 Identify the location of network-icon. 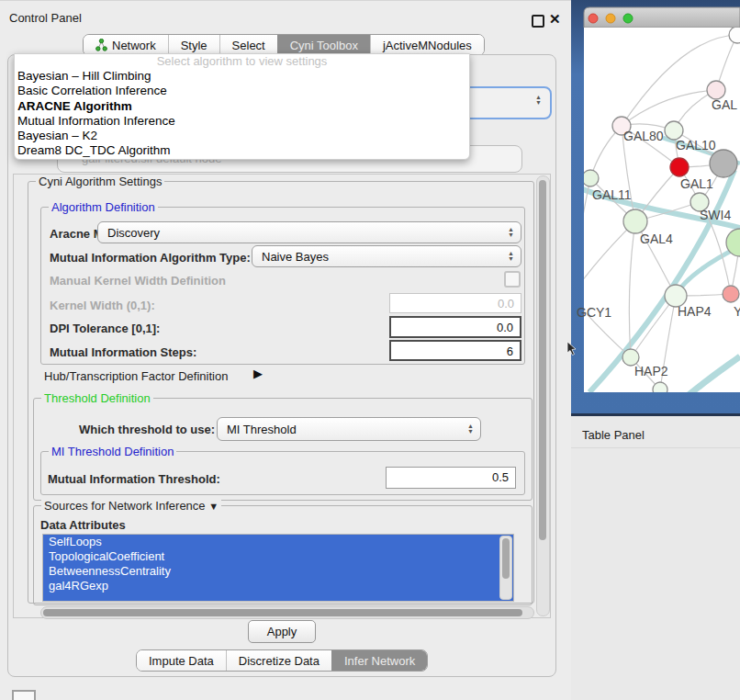
(101, 45).